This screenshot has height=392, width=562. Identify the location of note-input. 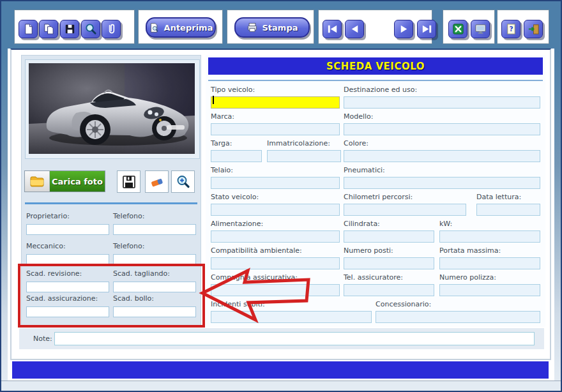
(294, 338).